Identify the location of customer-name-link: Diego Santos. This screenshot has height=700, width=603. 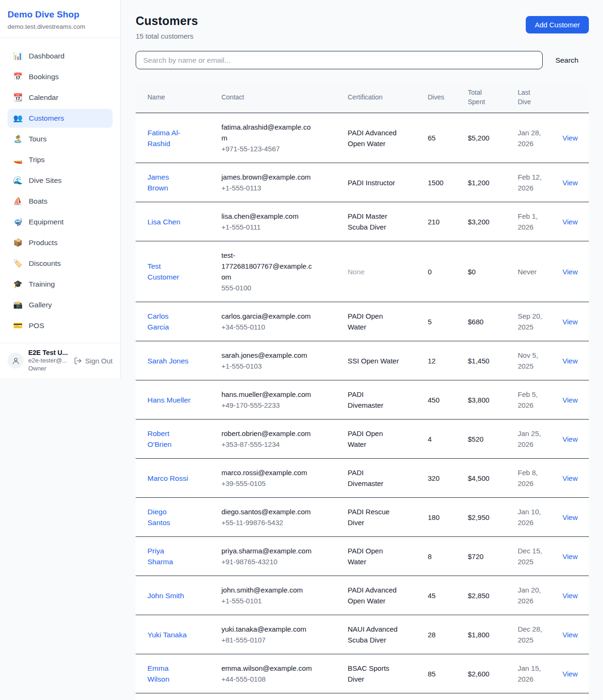
(169, 517).